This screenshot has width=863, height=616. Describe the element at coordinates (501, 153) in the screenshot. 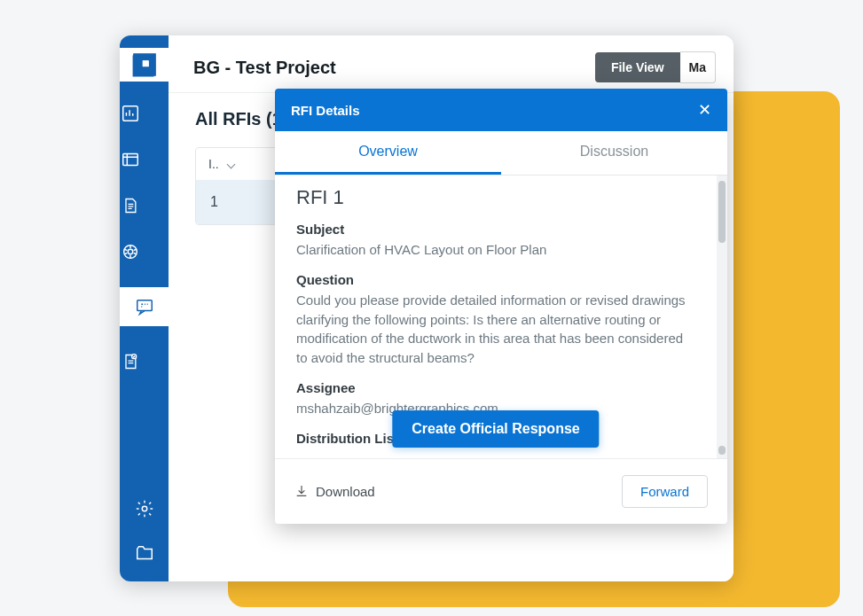

I see `panel-tabs: Overview Discussion` at that location.